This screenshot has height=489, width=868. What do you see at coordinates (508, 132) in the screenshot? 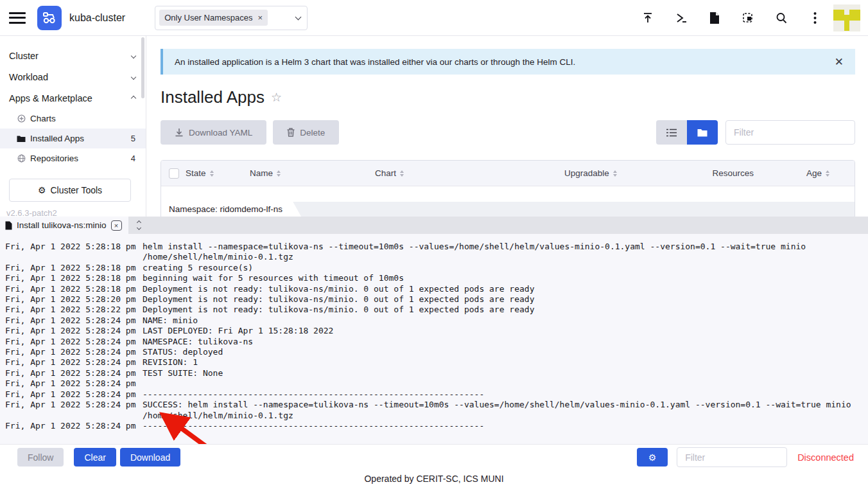
I see `toolbar: Download YAML Delete` at bounding box center [508, 132].